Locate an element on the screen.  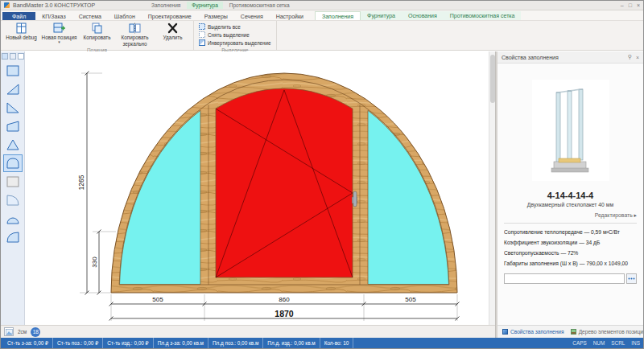
glazing-unit-image is located at coordinates (570, 126).